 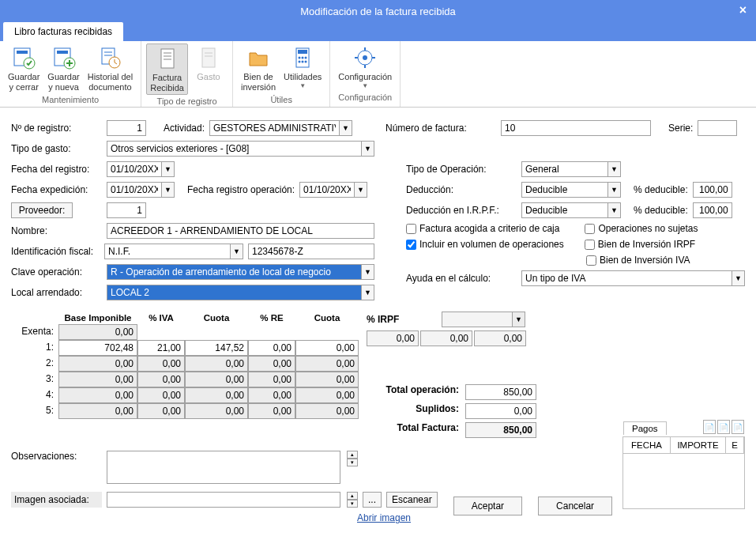 What do you see at coordinates (134, 190) in the screenshot?
I see `fecha-expedicion-input` at bounding box center [134, 190].